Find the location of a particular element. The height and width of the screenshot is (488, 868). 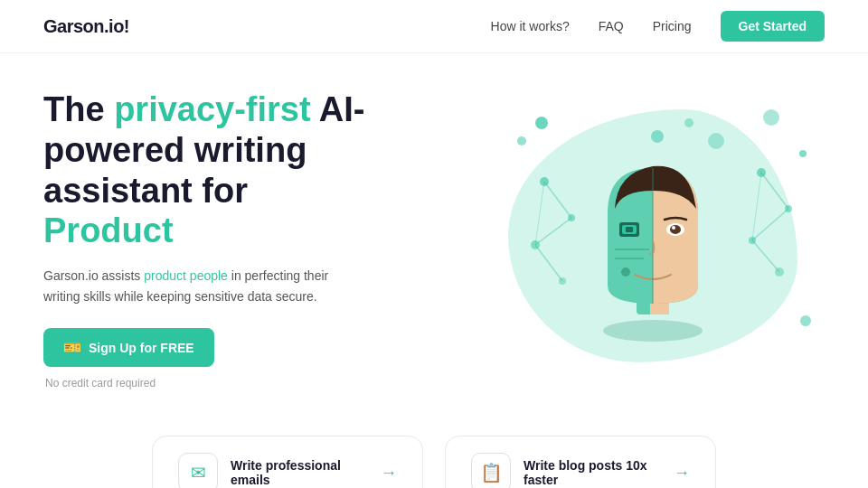

nav-links: How it works? FAQ Pricing Get Started is located at coordinates (658, 26).